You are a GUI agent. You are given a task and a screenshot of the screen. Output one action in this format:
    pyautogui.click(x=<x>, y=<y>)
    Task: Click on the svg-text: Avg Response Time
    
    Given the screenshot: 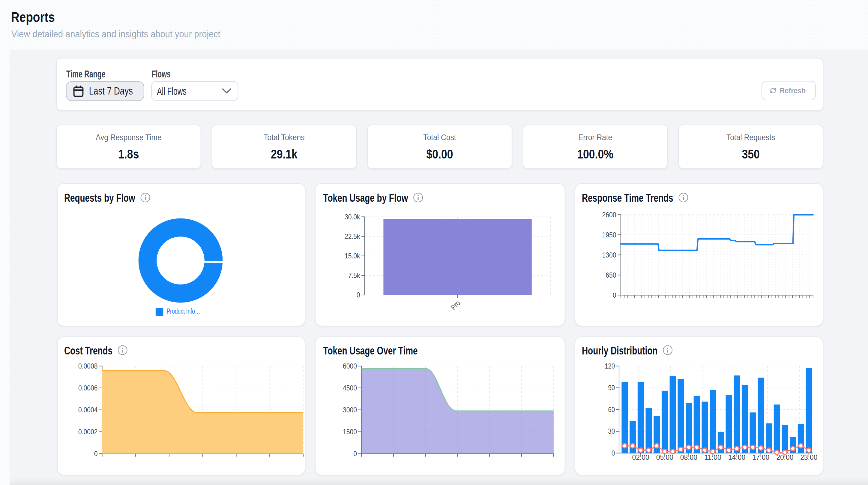 What is the action you would take?
    pyautogui.click(x=129, y=137)
    